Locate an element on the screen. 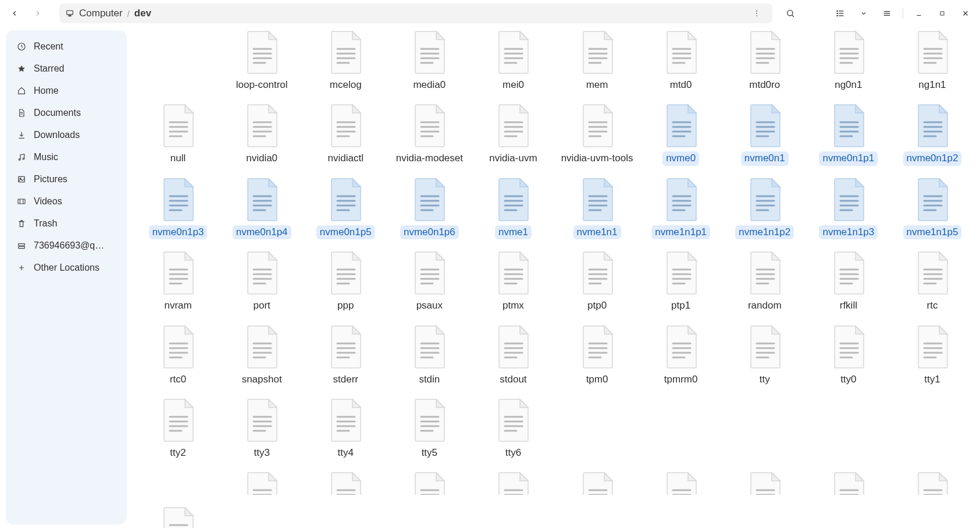 This screenshot has height=528, width=980. view-dropdown-button is located at coordinates (864, 13).